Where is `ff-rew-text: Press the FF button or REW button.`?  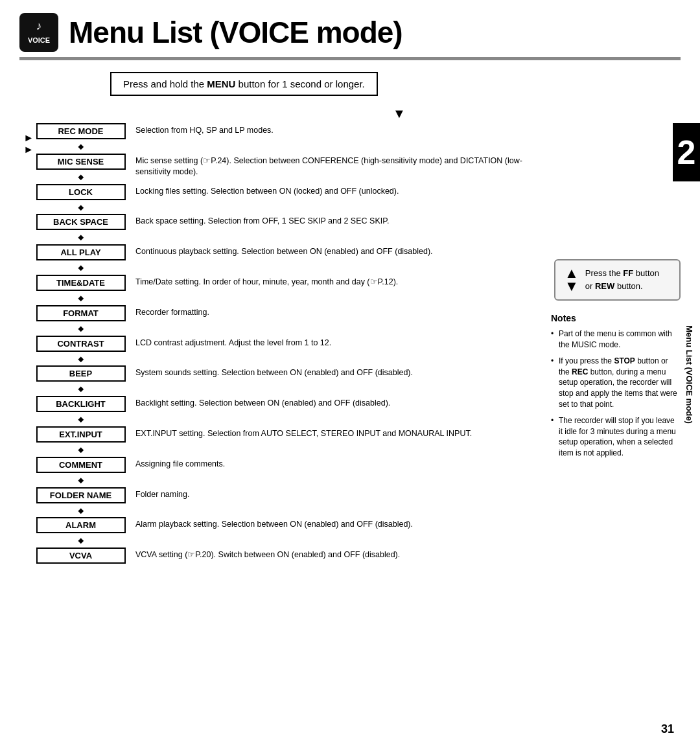
ff-rew-text: Press the FF button or REW button. is located at coordinates (622, 280).